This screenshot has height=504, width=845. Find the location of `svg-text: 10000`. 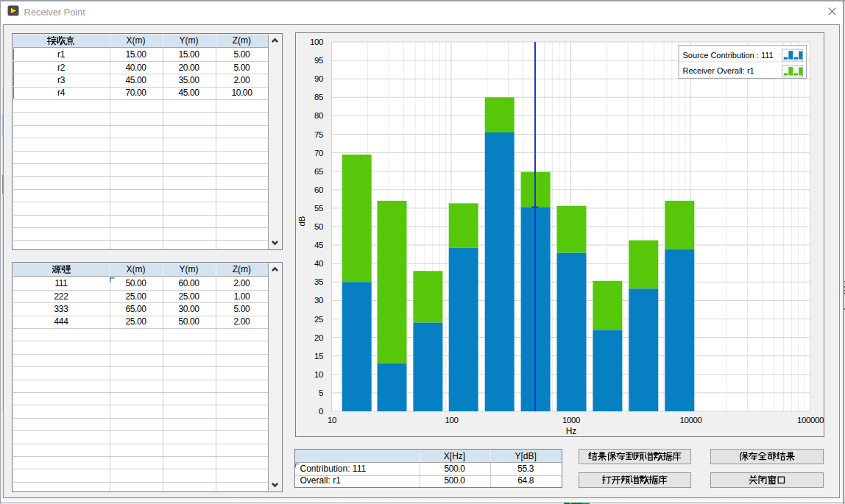

svg-text: 10000 is located at coordinates (690, 420).